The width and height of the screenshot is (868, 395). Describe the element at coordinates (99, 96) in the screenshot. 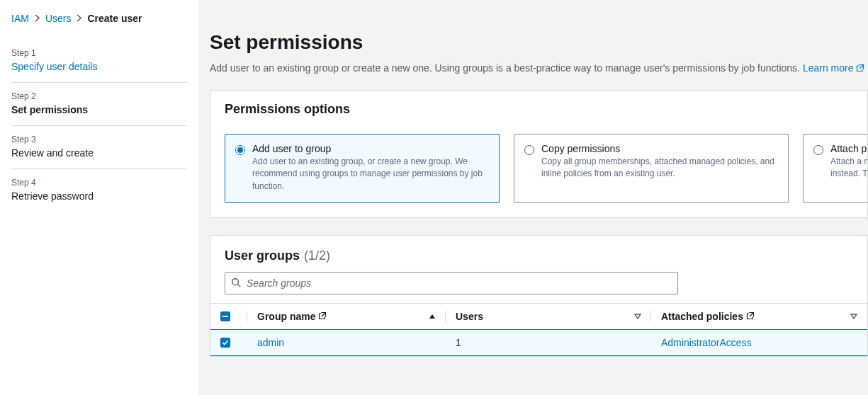

I see `step-number: Step 2` at that location.